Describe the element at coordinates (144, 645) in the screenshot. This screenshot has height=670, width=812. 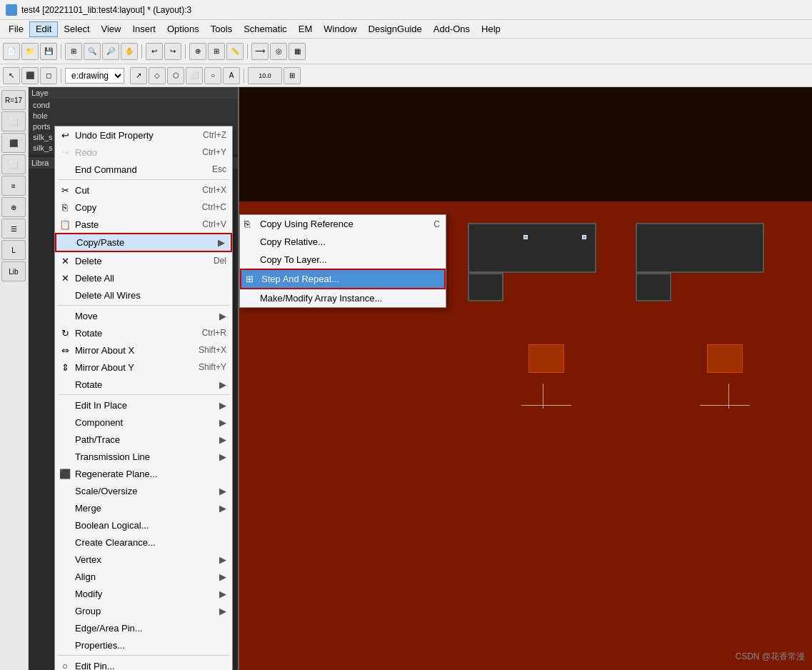
I see `menu-properties: Properties...` at that location.